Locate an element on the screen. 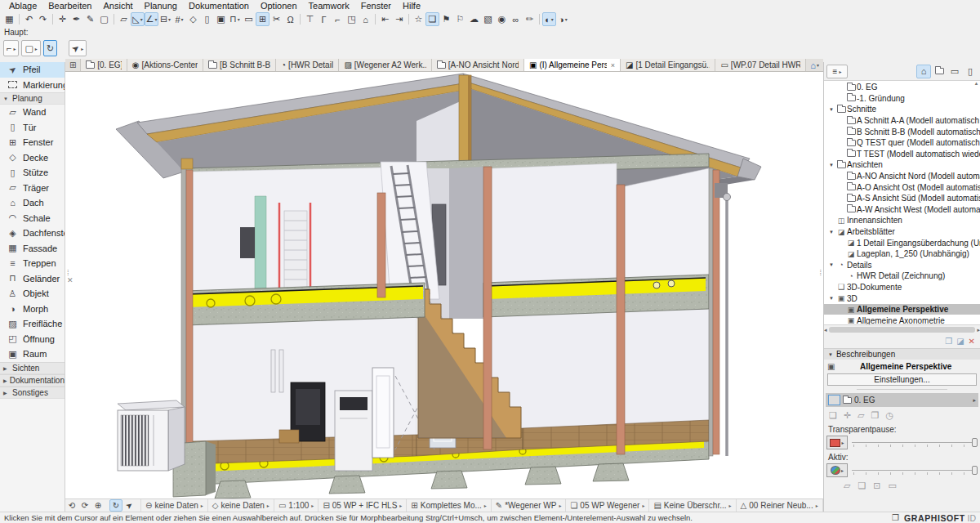 The width and height of the screenshot is (980, 523). tree-item: ◪1 Detail Eingangsüberdachung (Unabhängi… is located at coordinates (902, 243).